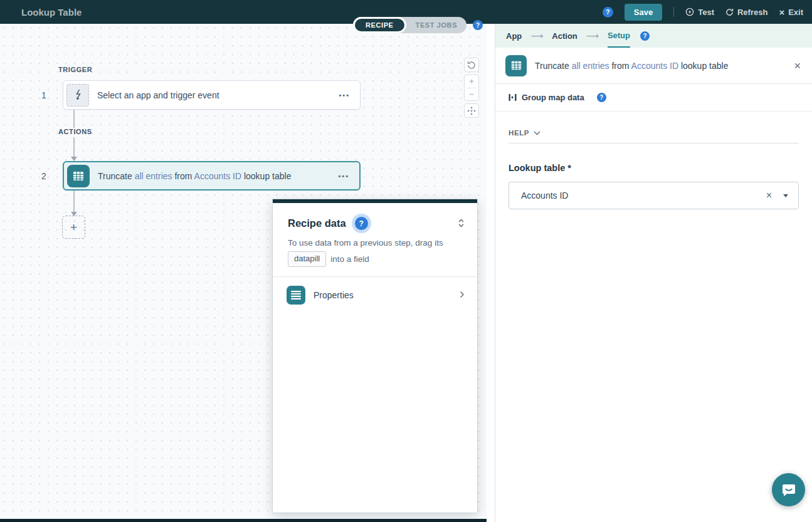 This screenshot has height=522, width=812. What do you see at coordinates (307, 259) in the screenshot?
I see `datapill-chip: datapill` at bounding box center [307, 259].